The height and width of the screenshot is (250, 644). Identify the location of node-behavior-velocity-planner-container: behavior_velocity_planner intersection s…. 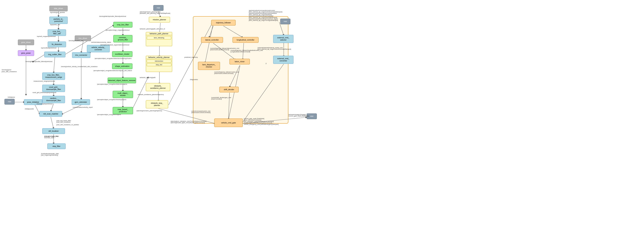
(159, 64).